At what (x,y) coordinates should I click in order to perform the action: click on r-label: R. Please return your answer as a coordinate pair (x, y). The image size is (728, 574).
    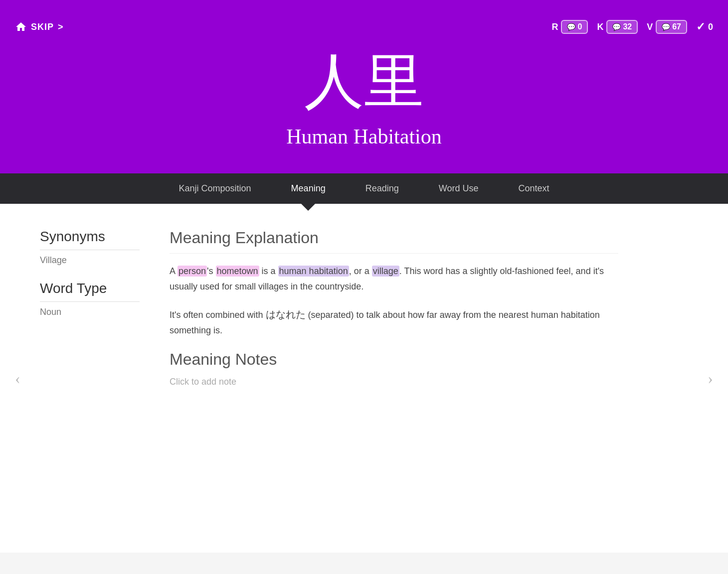
    Looking at the image, I should click on (554, 27).